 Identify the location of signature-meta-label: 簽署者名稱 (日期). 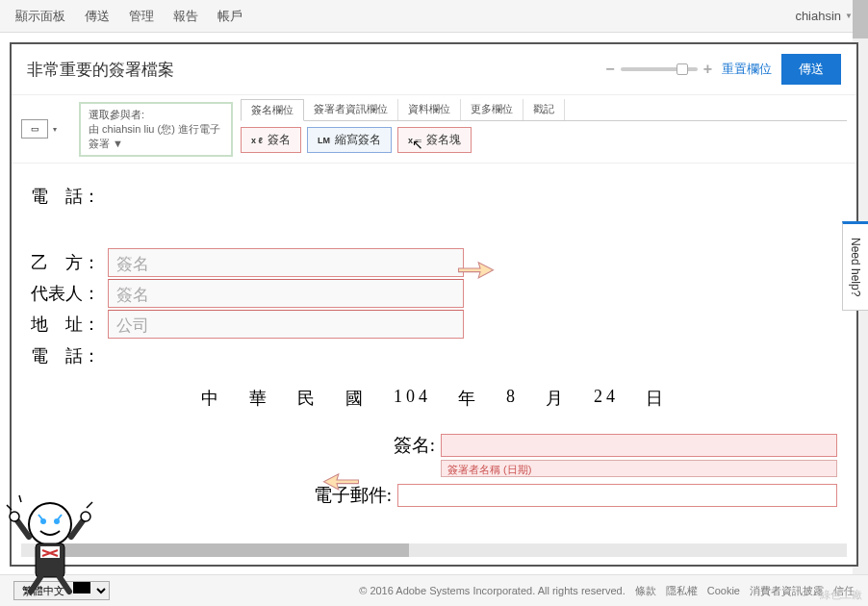
(639, 468).